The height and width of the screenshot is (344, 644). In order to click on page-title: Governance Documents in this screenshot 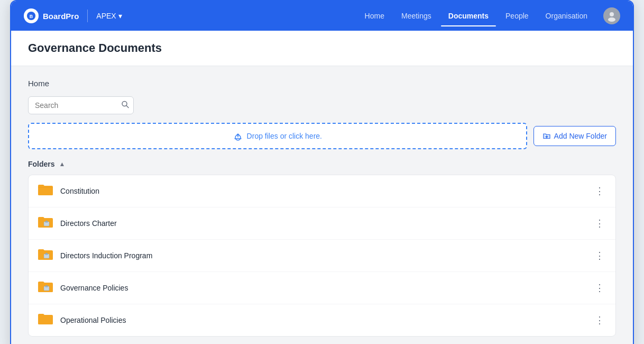, I will do `click(322, 48)`.